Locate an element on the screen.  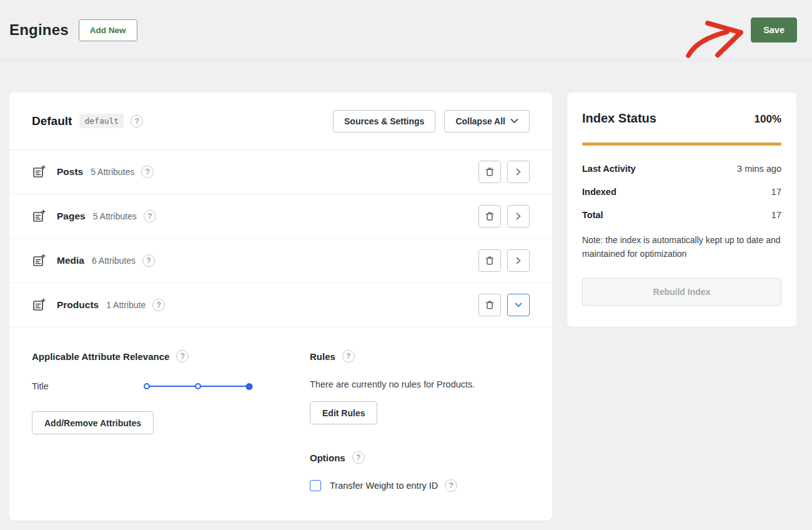
rules-help-icon: ? is located at coordinates (349, 356).